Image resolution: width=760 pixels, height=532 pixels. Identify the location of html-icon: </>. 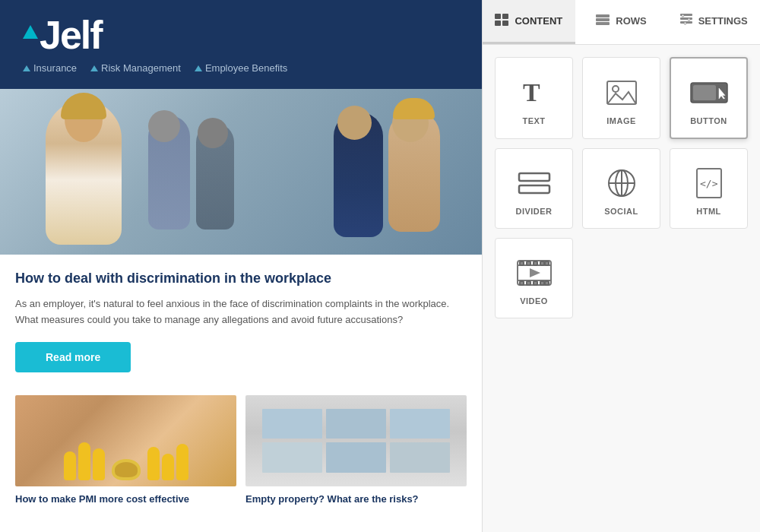
(709, 183).